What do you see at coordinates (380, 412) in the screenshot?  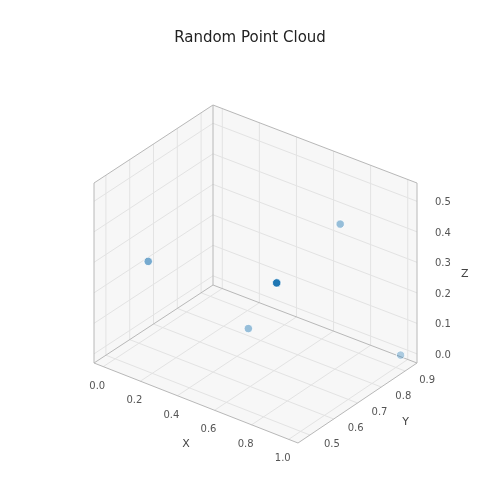 I see `svg-text: 0.7` at bounding box center [380, 412].